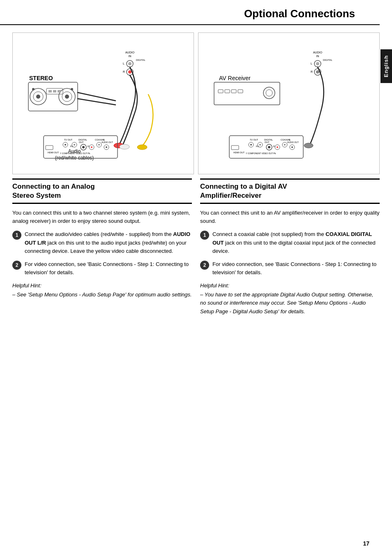 The image size is (392, 555). I want to click on svg-text: (red/white cables), so click(75, 158).